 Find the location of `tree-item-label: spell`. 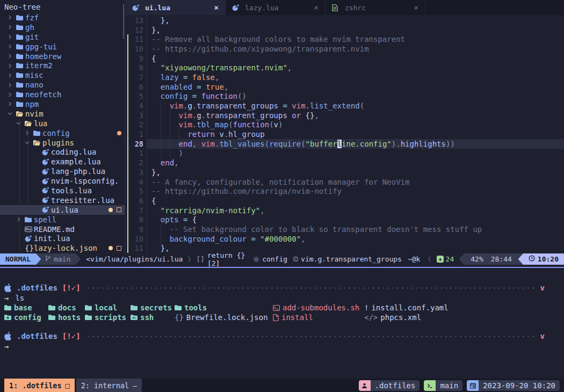

tree-item-label: spell is located at coordinates (45, 220).